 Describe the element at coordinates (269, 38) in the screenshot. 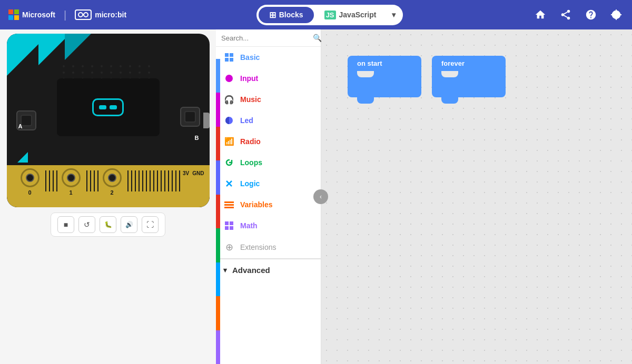

I see `search-bar: 🔍` at that location.